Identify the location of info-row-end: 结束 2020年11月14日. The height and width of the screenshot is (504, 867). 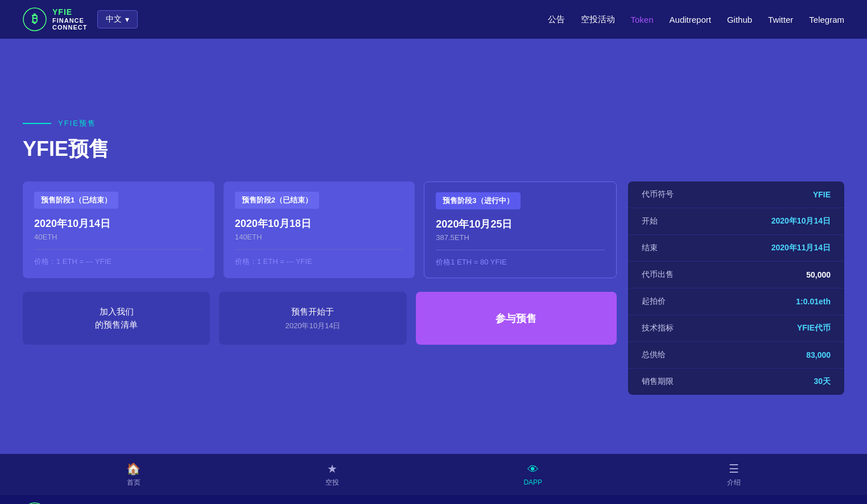
(736, 248).